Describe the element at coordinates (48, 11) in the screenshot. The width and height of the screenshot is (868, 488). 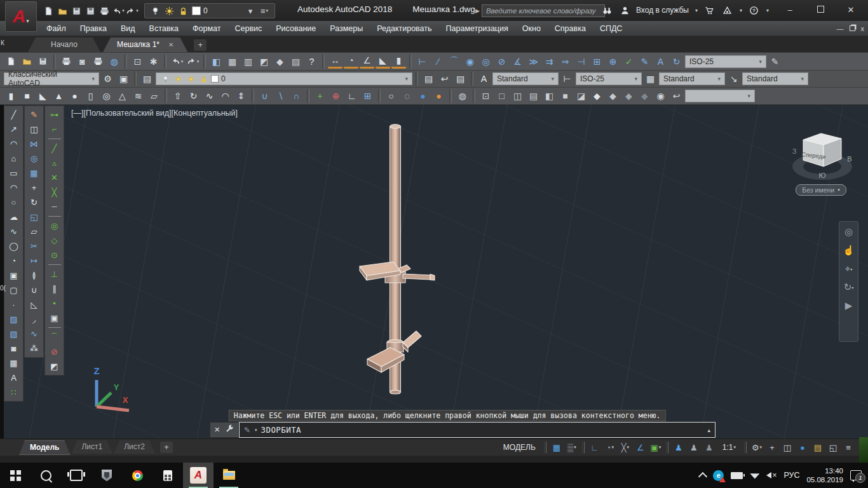
I see `new-button` at that location.